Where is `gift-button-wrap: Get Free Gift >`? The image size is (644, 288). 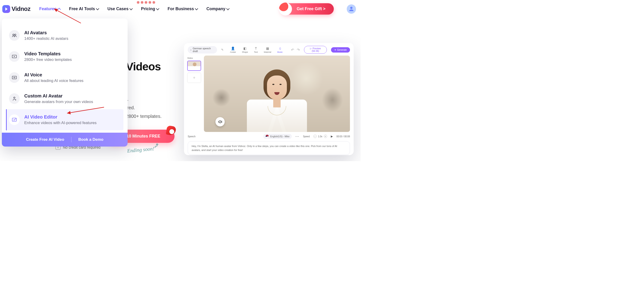
gift-button-wrap: Get Free Gift > is located at coordinates (307, 9).